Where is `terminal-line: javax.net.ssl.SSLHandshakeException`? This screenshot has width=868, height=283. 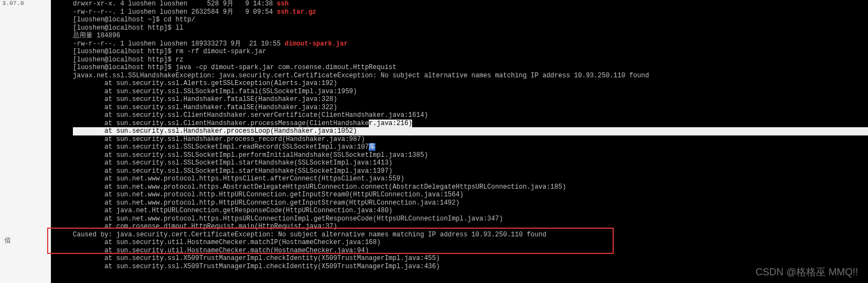 terminal-line: javax.net.ssl.SSLHandshakeException is located at coordinates (470, 76).